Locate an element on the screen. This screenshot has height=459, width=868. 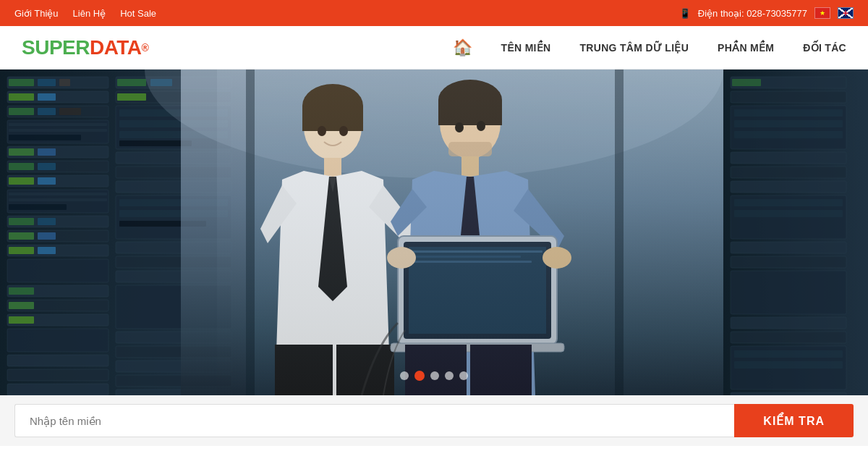
topbar-nav-about: Giới Thiệu is located at coordinates (36, 13).